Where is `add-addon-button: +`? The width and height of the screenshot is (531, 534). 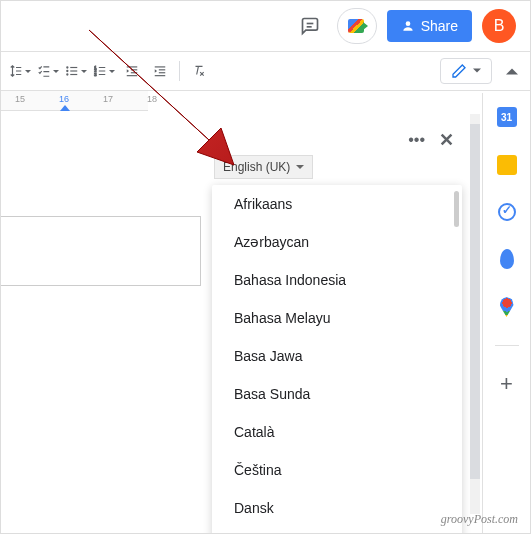 add-addon-button: + is located at coordinates (507, 384).